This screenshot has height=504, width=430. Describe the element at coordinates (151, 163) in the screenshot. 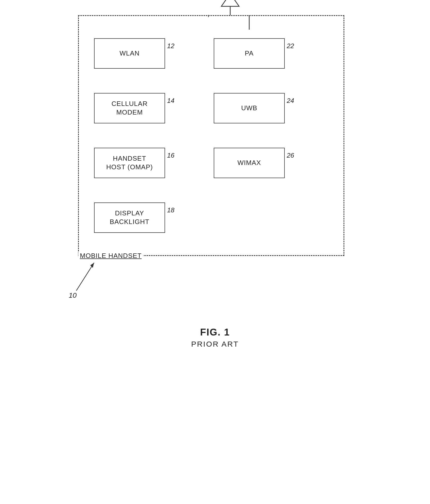

I see `handset-host-wrapper: HANDSETHOST (OMAP) 16` at that location.